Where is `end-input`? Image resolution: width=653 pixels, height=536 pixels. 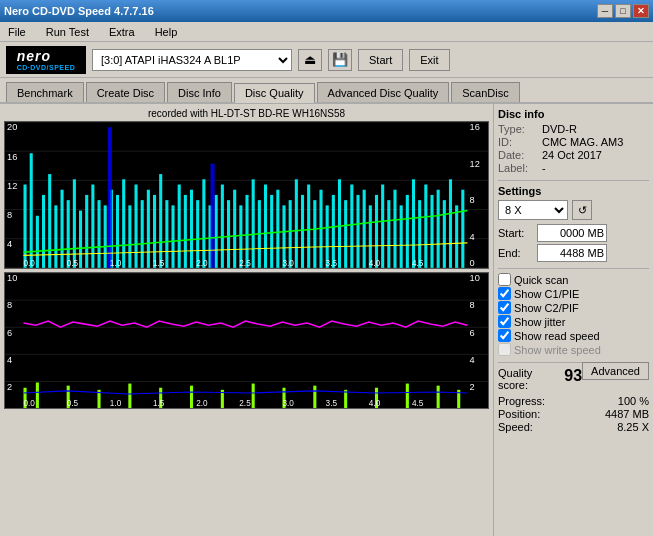 end-input is located at coordinates (572, 253).